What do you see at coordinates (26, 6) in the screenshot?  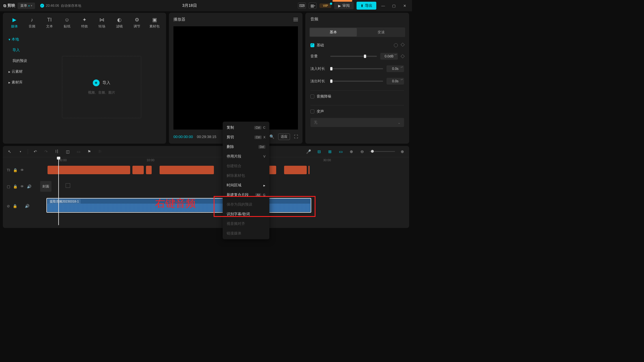 I see `menu-button: 菜单 ● ▾` at bounding box center [26, 6].